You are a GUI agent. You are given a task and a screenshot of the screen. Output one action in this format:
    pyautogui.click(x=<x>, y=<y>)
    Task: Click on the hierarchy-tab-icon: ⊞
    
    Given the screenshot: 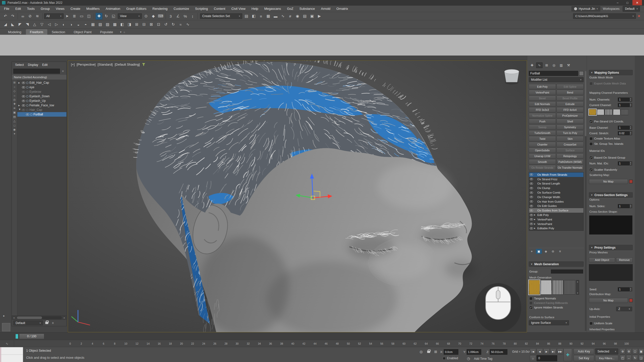 What is the action you would take?
    pyautogui.click(x=547, y=65)
    